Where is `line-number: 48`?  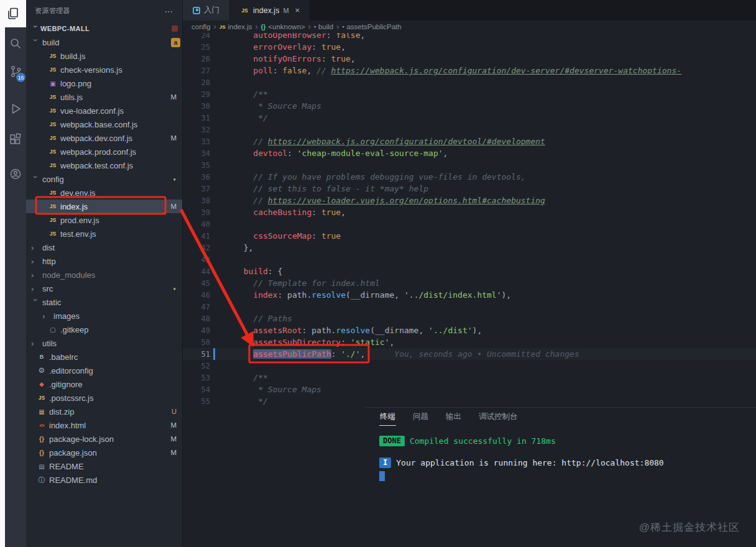 line-number: 48 is located at coordinates (196, 319).